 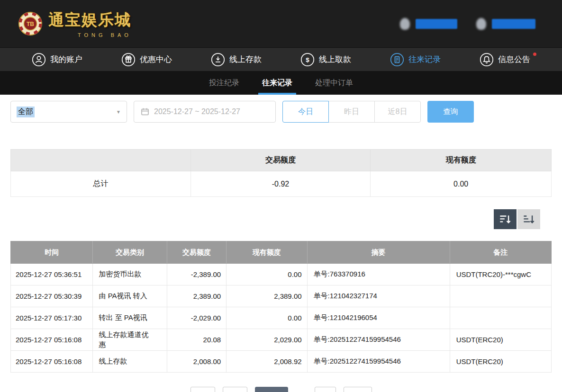 I want to click on quick-date-group: 今日 昨日 近8日, so click(x=352, y=112).